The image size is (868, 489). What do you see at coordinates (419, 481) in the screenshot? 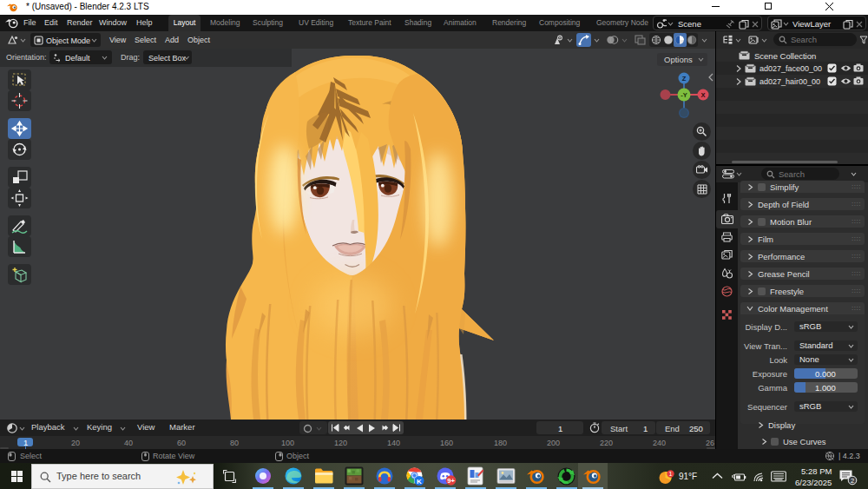
I see `svg-text: K` at bounding box center [419, 481].